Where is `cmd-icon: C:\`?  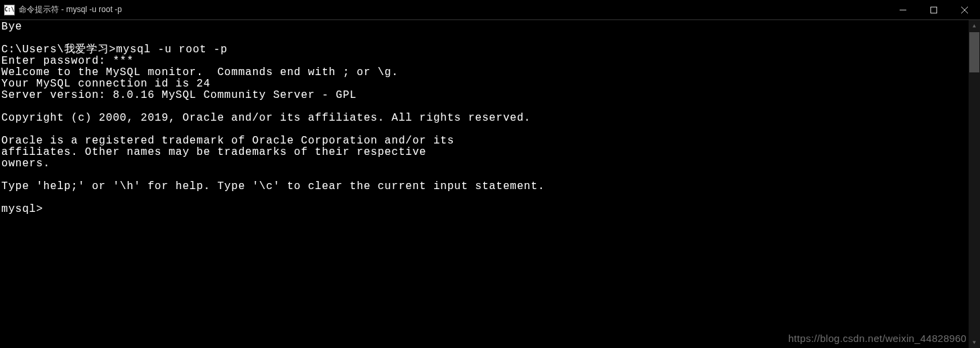
cmd-icon: C:\ is located at coordinates (9, 10).